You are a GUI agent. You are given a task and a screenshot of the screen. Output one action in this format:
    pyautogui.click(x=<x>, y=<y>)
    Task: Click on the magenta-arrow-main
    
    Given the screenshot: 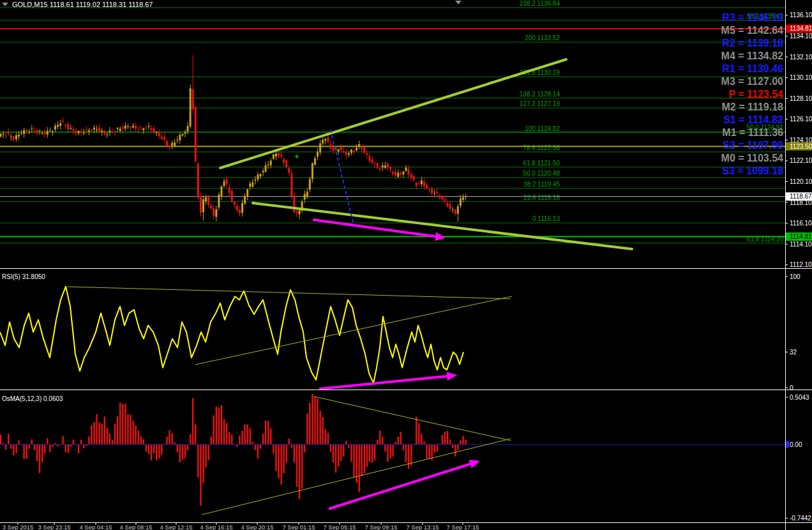 What is the action you would take?
    pyautogui.click(x=378, y=229)
    